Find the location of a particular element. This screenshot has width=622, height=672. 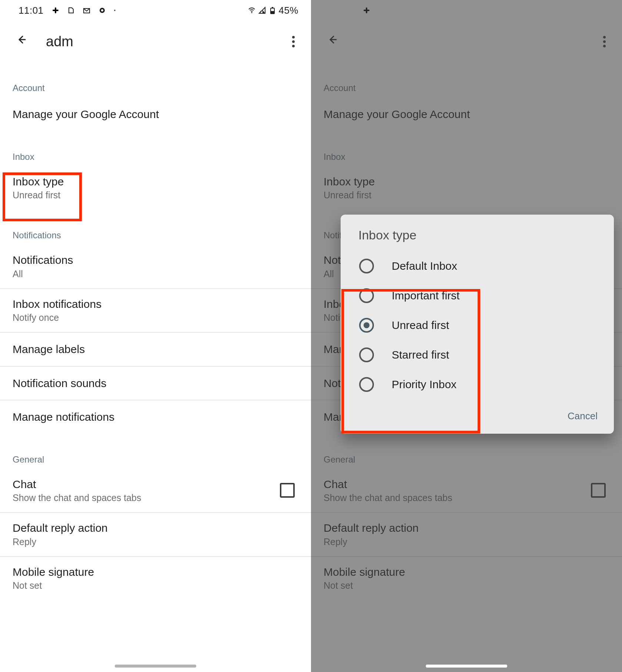

app-bar: adm is located at coordinates (156, 41).